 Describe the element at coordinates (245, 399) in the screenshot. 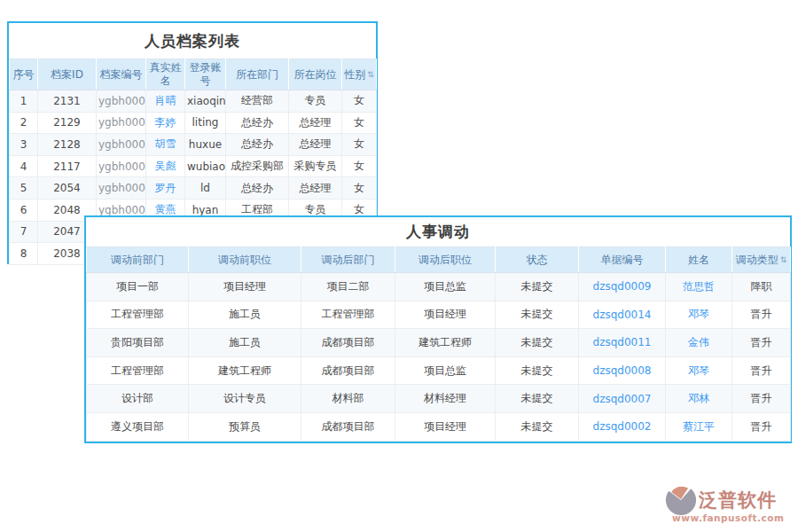

I see `from-post-cell: 设计专员` at that location.